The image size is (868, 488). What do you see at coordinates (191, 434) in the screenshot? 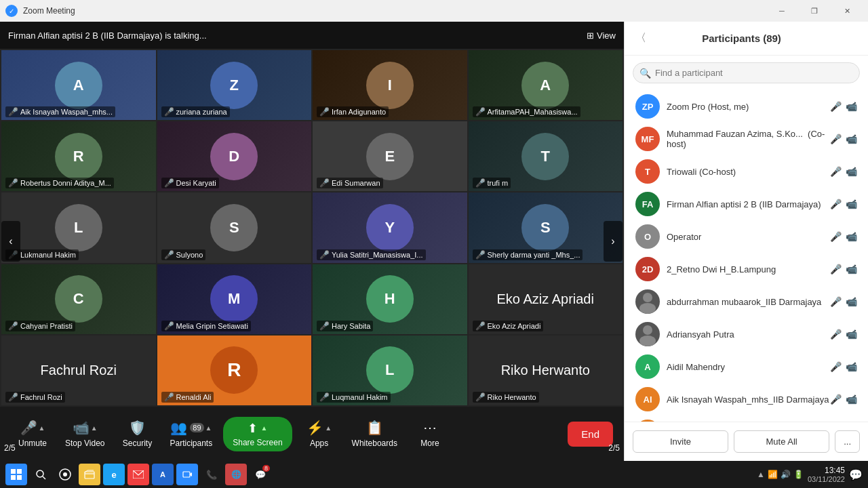
I see `participants-button: 👥 89 ▲ Participants` at bounding box center [191, 434].